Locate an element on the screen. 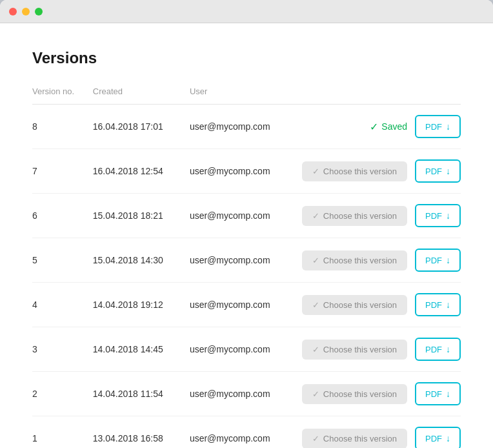 Image resolution: width=493 pixels, height=448 pixels. created-date: 16.04.2018 17:01 is located at coordinates (141, 127).